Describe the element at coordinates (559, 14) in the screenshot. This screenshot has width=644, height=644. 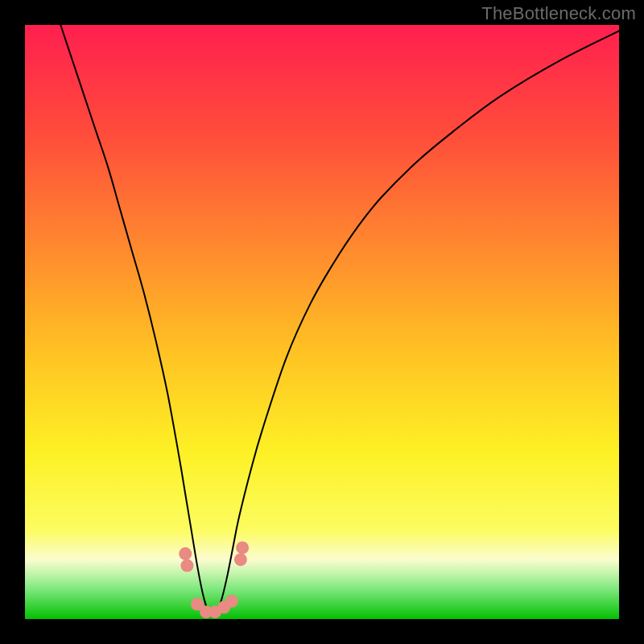
I see `watermark-text: TheBottleneck.com` at that location.